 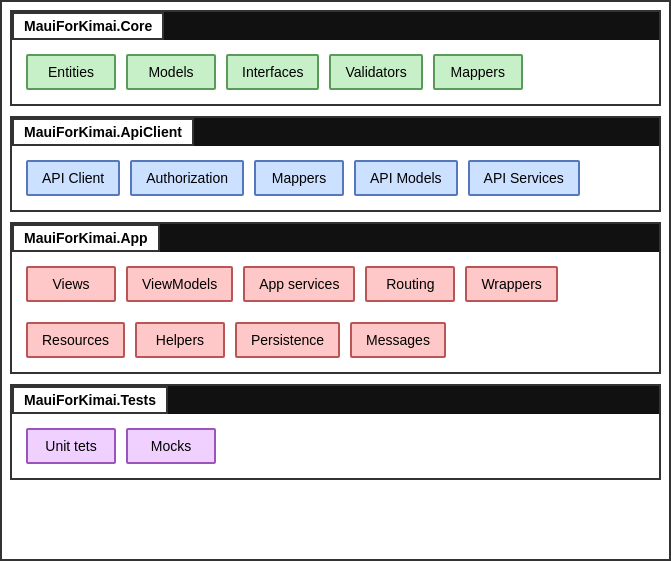 What do you see at coordinates (398, 340) in the screenshot?
I see `badge-messages: Messages` at bounding box center [398, 340].